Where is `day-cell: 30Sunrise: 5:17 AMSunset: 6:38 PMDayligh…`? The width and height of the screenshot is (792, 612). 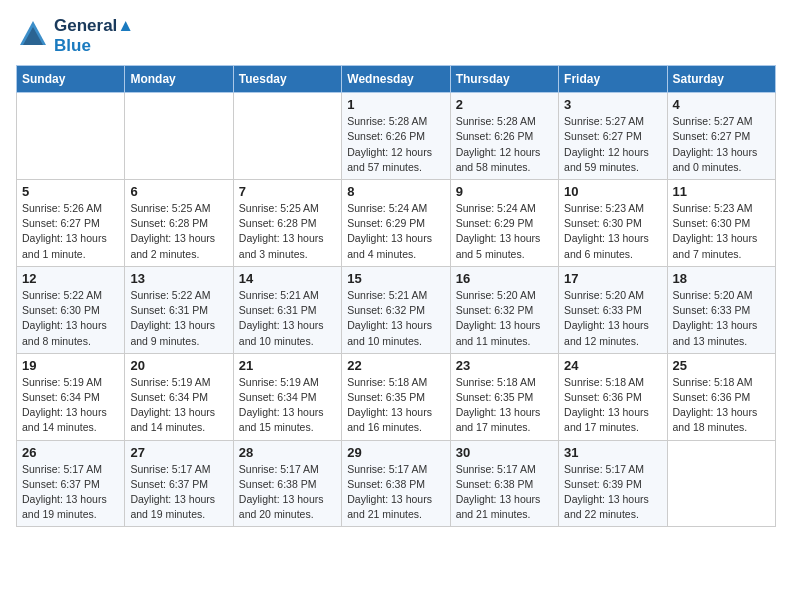
day-cell: 30Sunrise: 5:17 AMSunset: 6:38 PMDayligh… is located at coordinates (504, 484).